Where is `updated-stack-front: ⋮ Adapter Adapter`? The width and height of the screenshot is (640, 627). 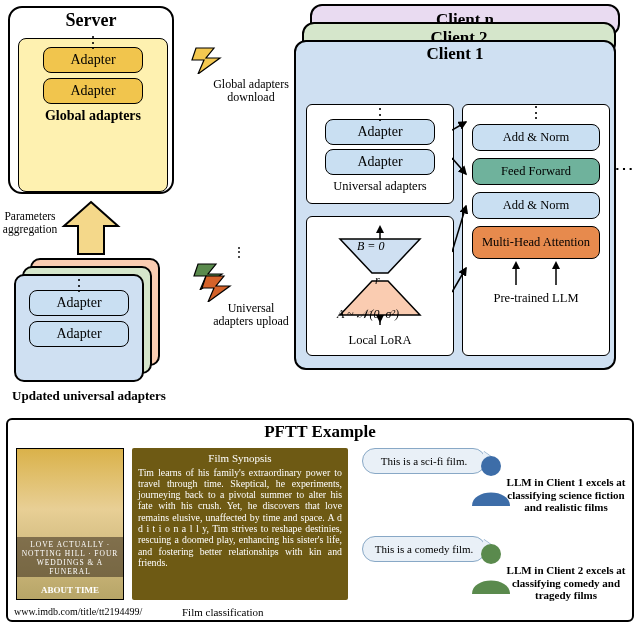 updated-stack-front: ⋮ Adapter Adapter is located at coordinates (79, 328).